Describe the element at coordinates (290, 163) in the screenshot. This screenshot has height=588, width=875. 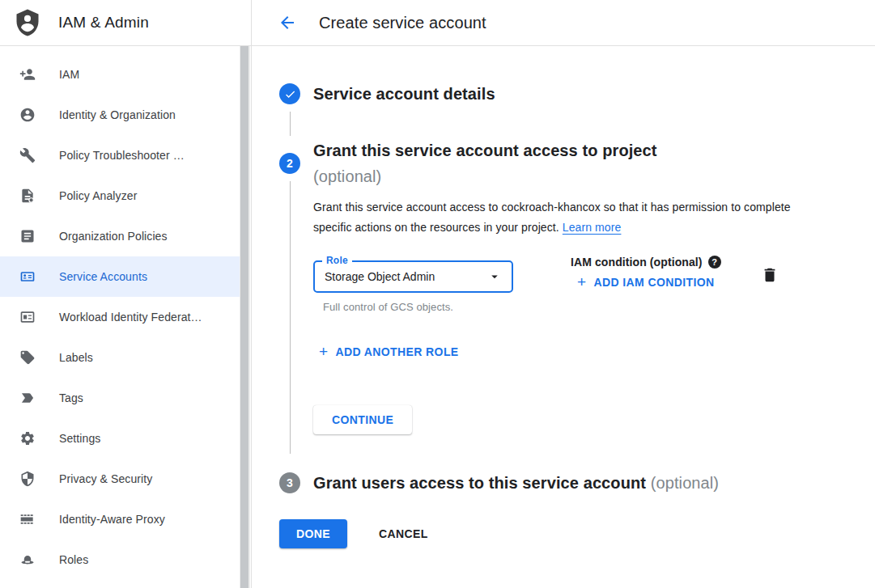
I see `step2-number: 2` at that location.